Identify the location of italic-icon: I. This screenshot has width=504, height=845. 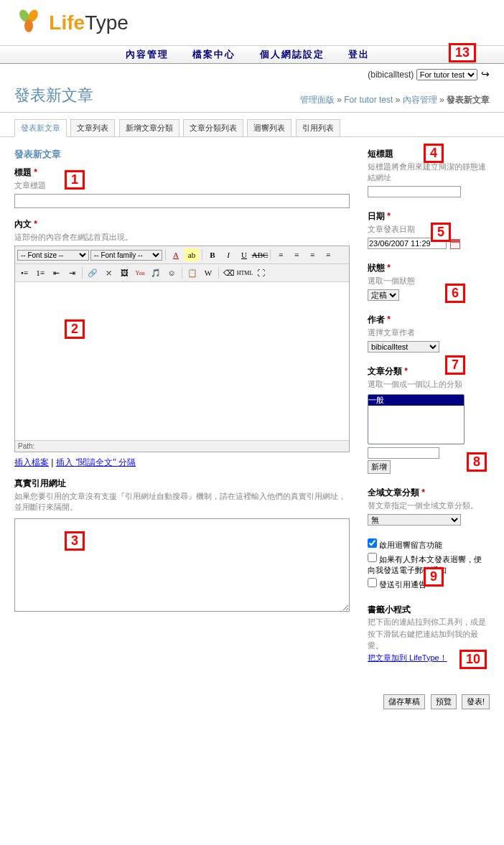
(228, 255).